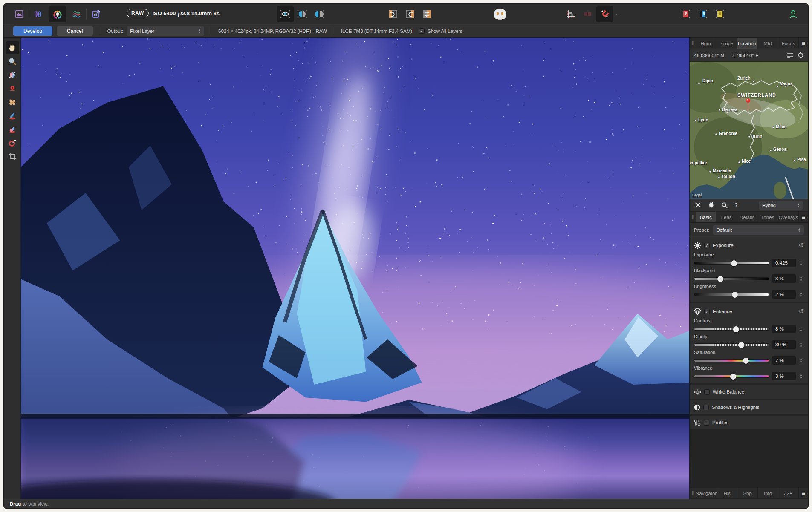 This screenshot has width=812, height=512. I want to click on cancel-button: Cancel, so click(75, 31).